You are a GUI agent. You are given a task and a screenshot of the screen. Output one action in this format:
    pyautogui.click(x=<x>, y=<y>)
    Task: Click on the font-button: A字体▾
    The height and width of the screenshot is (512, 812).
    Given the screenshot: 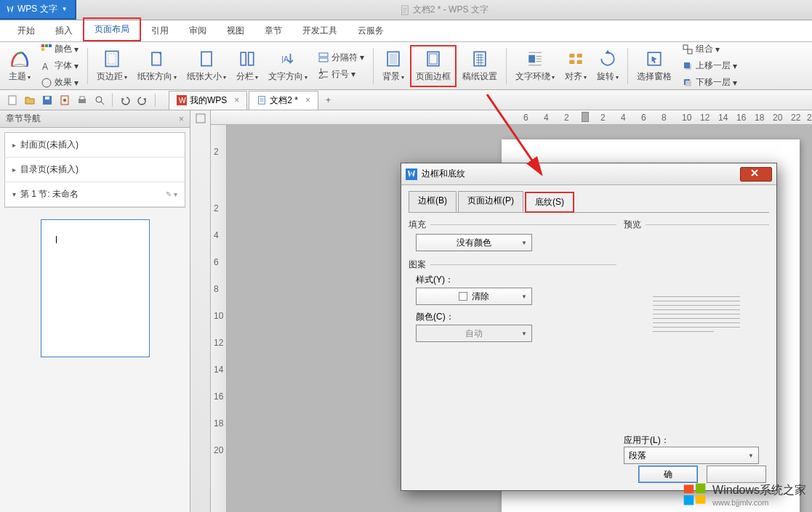 What is the action you would take?
    pyautogui.click(x=60, y=65)
    